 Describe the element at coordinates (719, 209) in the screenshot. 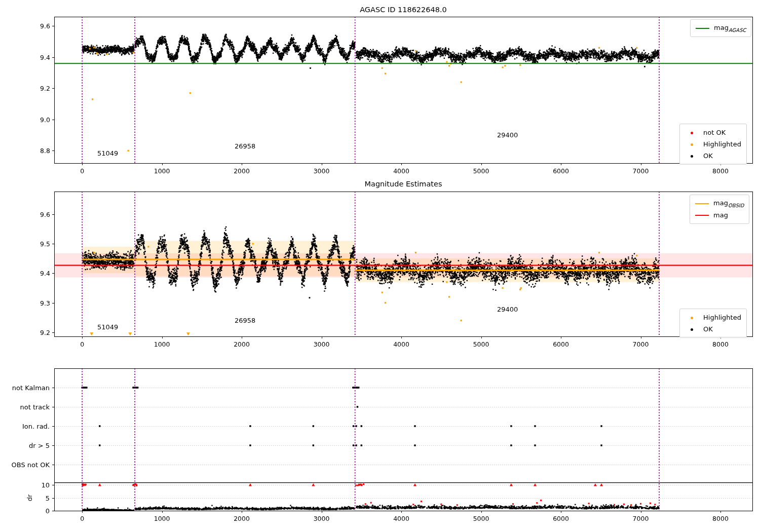

I see `legend-mag-lines: magOBSID mag` at that location.